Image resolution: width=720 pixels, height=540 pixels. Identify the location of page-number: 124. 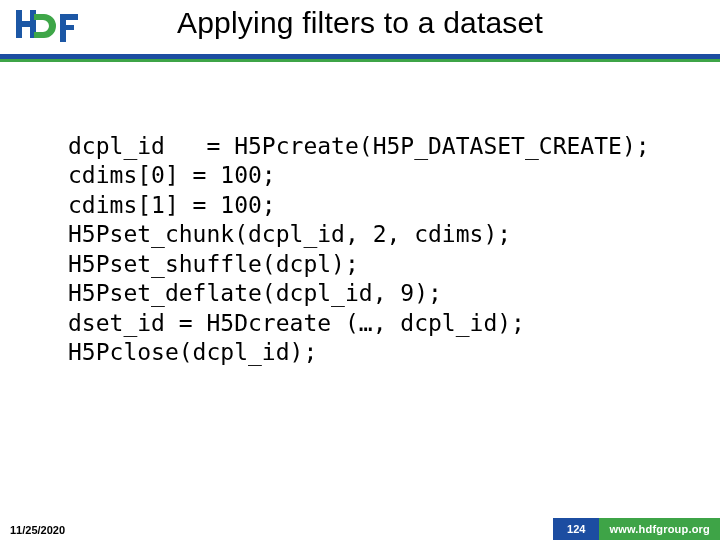
(576, 529).